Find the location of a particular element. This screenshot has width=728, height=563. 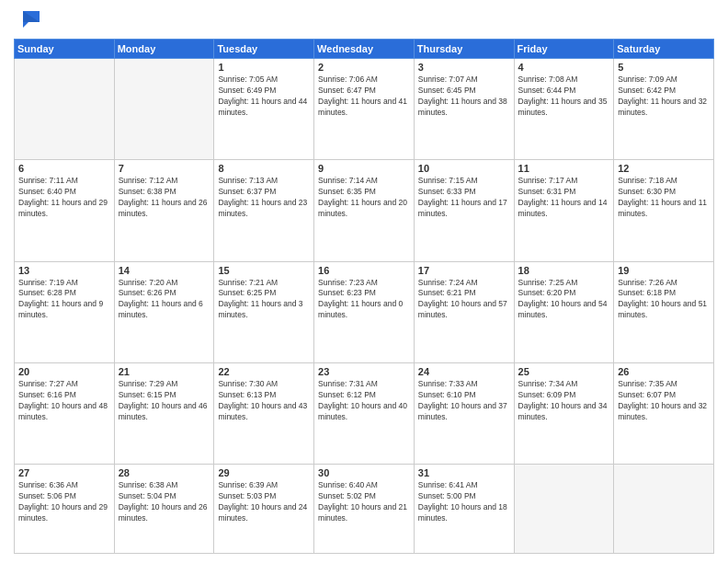

day-info: Sunrise: 7:18 AM Sunset: 6:30 PM Dayligh… is located at coordinates (664, 198).